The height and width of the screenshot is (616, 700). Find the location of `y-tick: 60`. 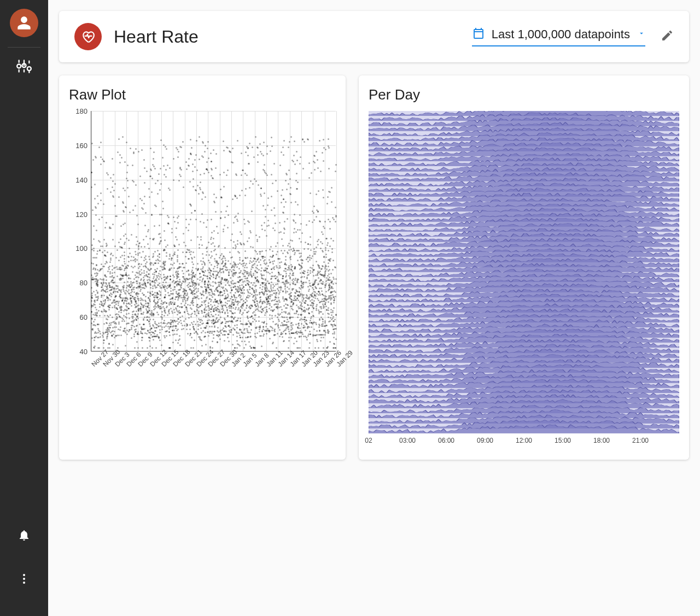

y-tick: 60 is located at coordinates (84, 317).